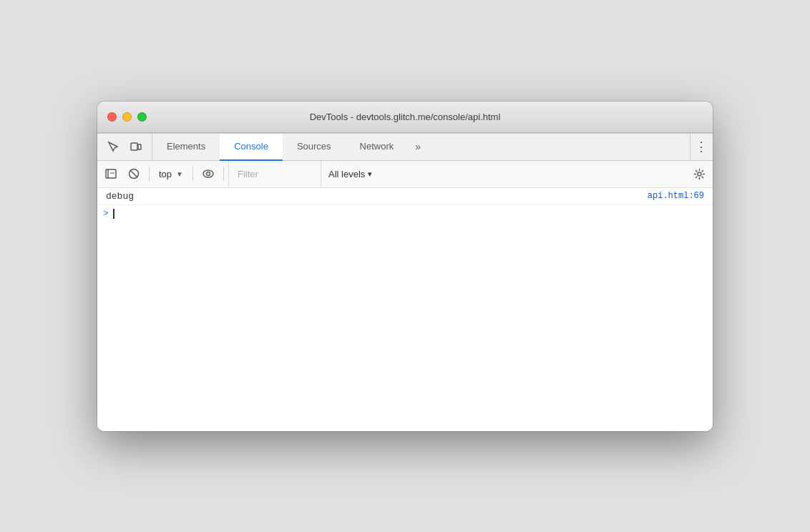  What do you see at coordinates (136, 147) in the screenshot?
I see `device-mode-icon` at bounding box center [136, 147].